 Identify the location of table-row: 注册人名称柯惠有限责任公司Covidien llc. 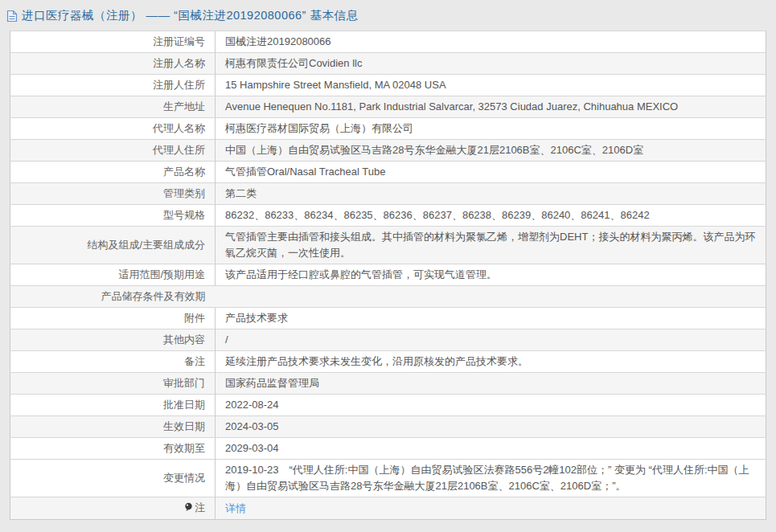
(388, 64).